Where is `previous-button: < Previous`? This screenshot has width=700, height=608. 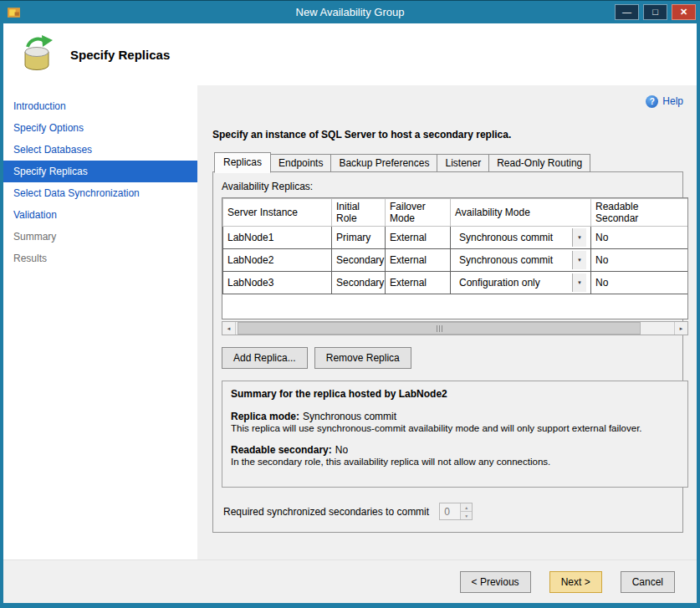 previous-button: < Previous is located at coordinates (495, 582).